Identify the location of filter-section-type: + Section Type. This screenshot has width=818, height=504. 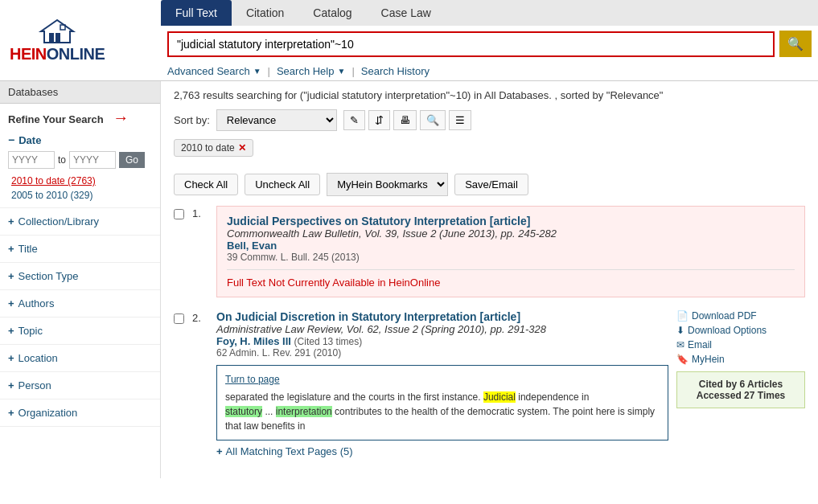
(80, 277).